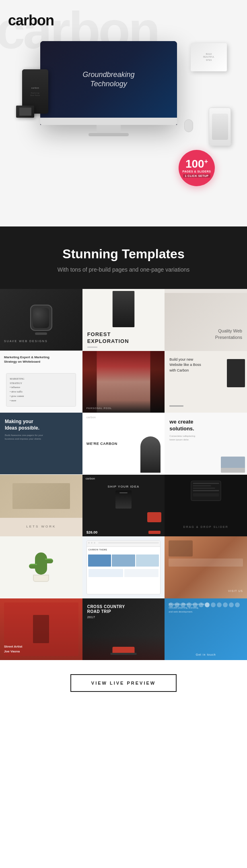 Image resolution: width=247 pixels, height=868 pixels. I want to click on food-label: VISIT US, so click(236, 591).